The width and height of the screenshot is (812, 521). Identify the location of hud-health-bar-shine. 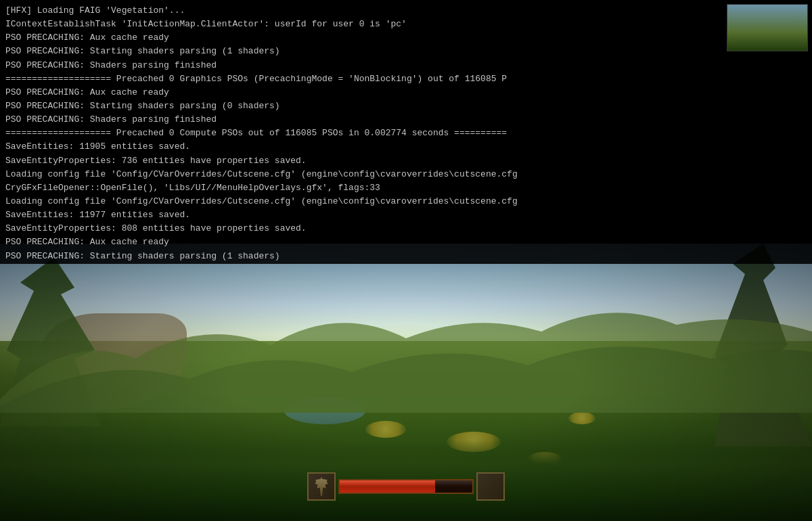
(406, 486).